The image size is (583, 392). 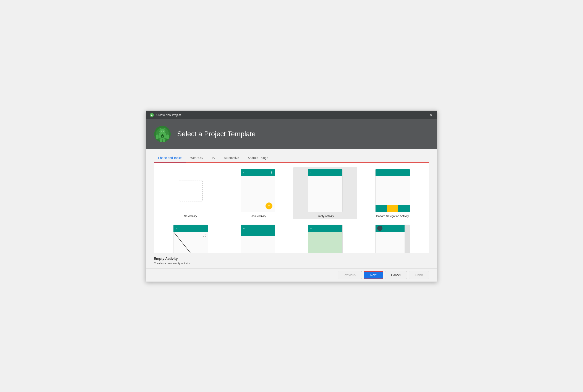 What do you see at coordinates (190, 190) in the screenshot?
I see `dashed-box-icon` at bounding box center [190, 190].